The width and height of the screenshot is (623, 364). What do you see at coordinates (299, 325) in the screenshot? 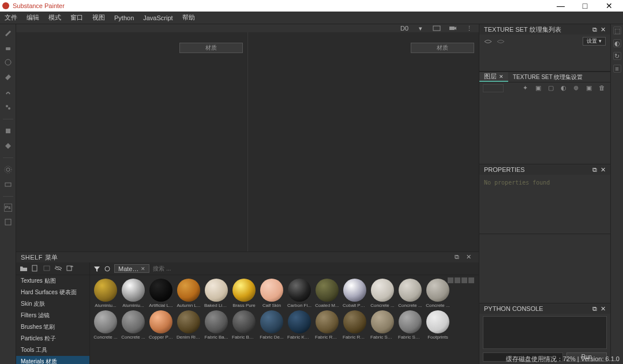
I see `material-item: Fabric Knit...` at bounding box center [299, 325].